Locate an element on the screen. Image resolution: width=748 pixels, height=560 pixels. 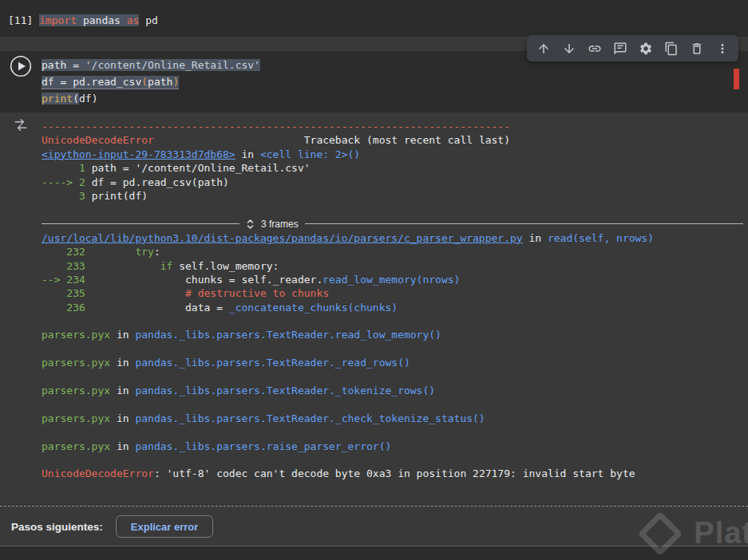
error-overview-marker is located at coordinates (736, 79).